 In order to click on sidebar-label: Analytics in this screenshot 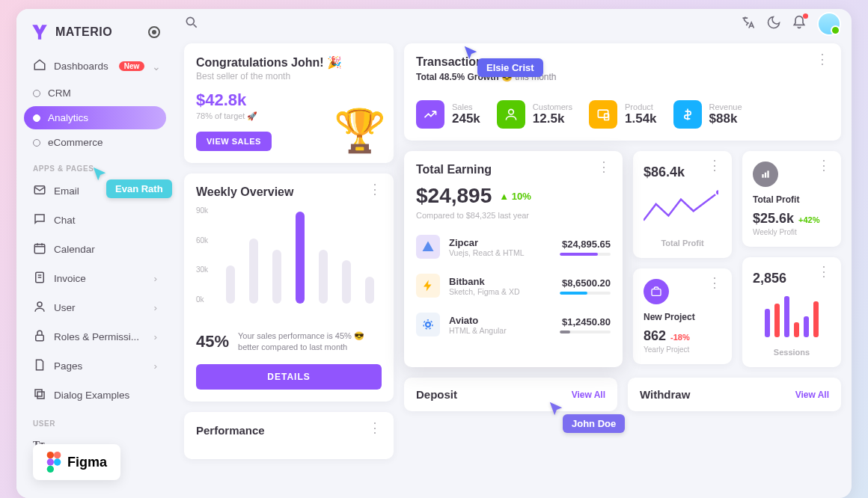, I will do `click(68, 118)`.